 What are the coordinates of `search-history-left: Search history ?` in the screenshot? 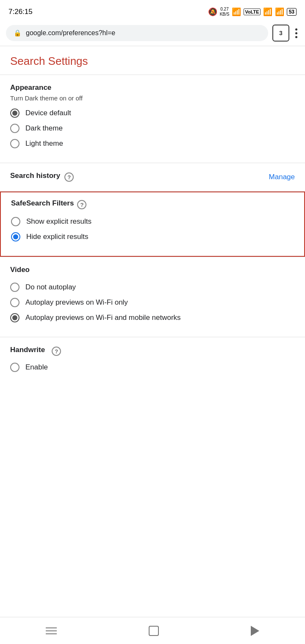 It's located at (42, 177).